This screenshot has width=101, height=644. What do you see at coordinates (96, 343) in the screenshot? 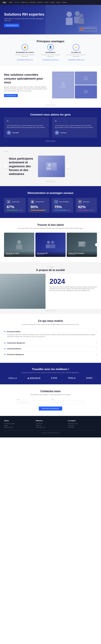
I see `chevron-down-icon-2: ∨` at bounding box center [96, 343].